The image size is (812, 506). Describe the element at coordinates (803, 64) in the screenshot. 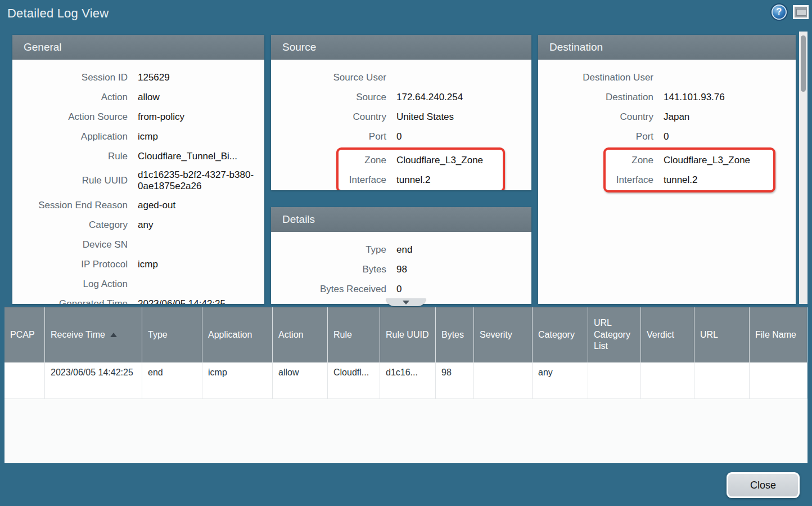

I see `panel-scrollbar-thumb` at that location.